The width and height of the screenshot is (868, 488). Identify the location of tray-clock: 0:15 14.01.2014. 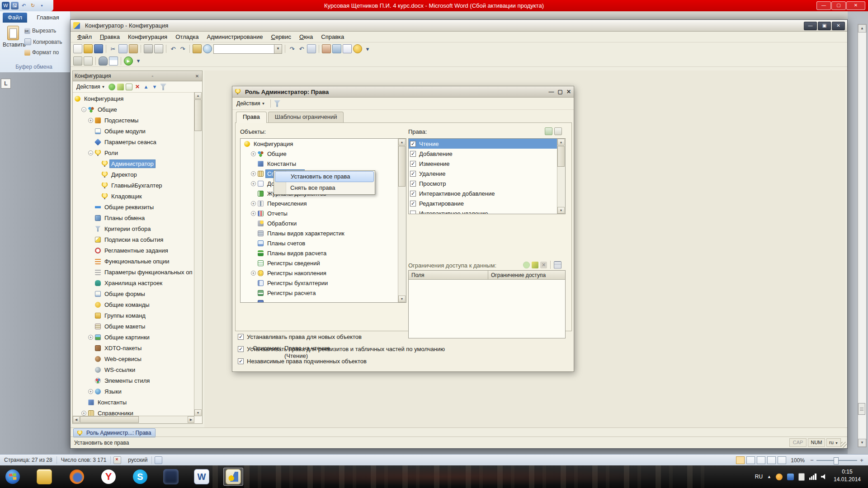
(847, 476).